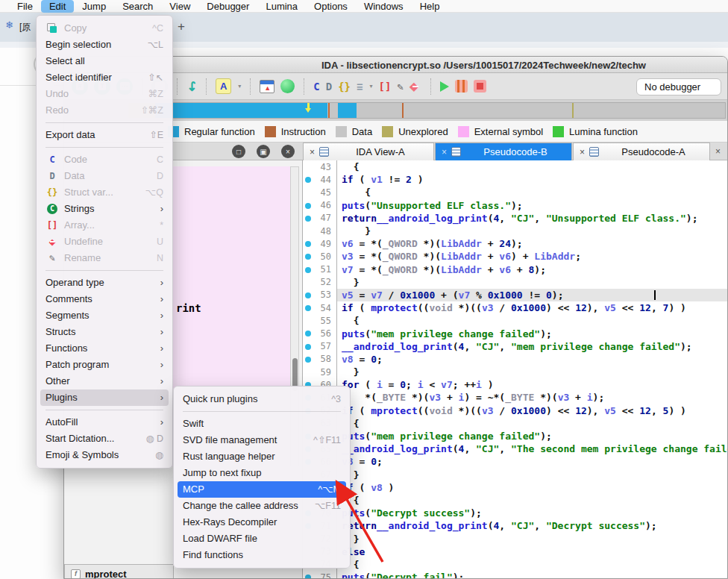  What do you see at coordinates (515, 346) in the screenshot?
I see `code-line-57: 57 __android_log_print(4, "CJ", "mem pri…` at bounding box center [515, 346].